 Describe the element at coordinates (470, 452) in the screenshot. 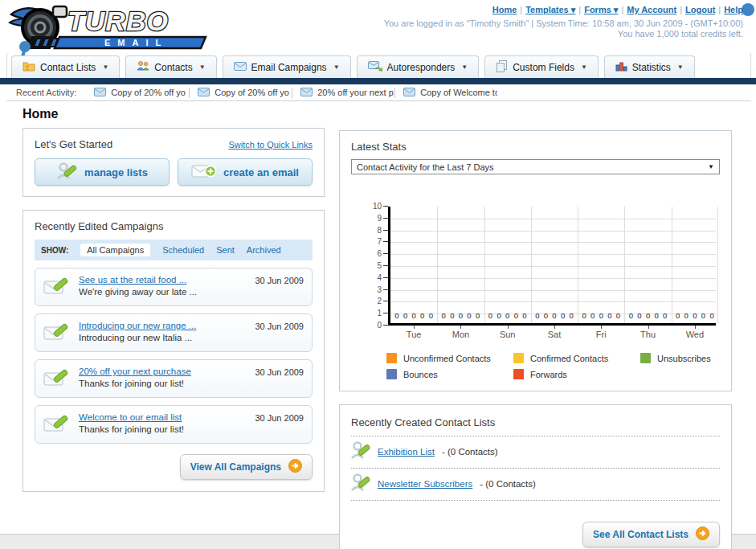

I see `contact-list-count: - (0 Contacts)` at that location.